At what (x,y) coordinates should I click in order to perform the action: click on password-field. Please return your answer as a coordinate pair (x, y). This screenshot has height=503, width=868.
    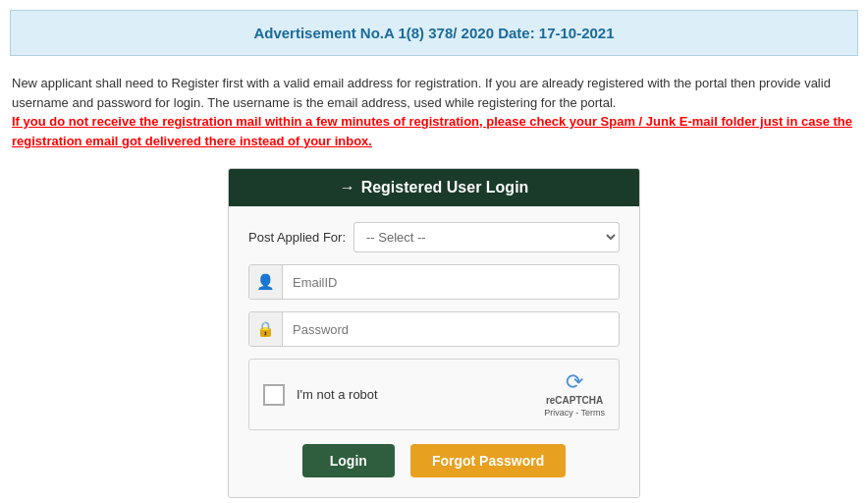
    Looking at the image, I should click on (451, 330).